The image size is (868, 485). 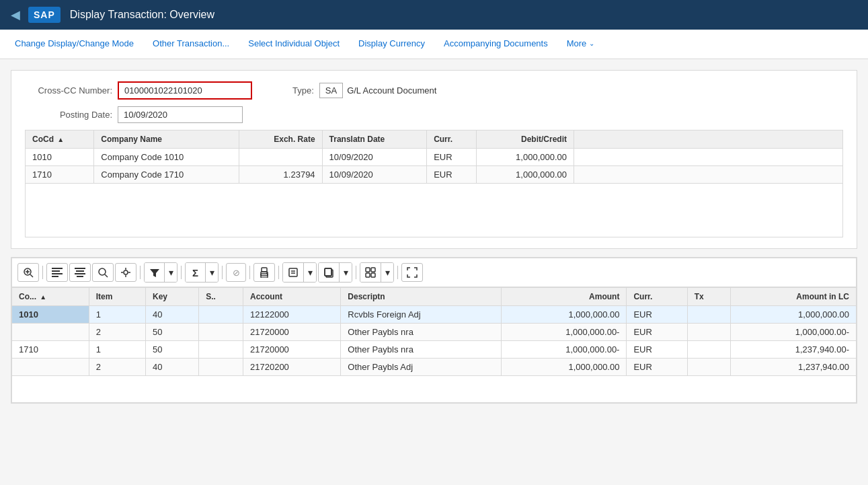 What do you see at coordinates (434, 297) in the screenshot?
I see `detail-table-header: Co... ▲ Item Key S.. Account Descriptn A…` at bounding box center [434, 297].